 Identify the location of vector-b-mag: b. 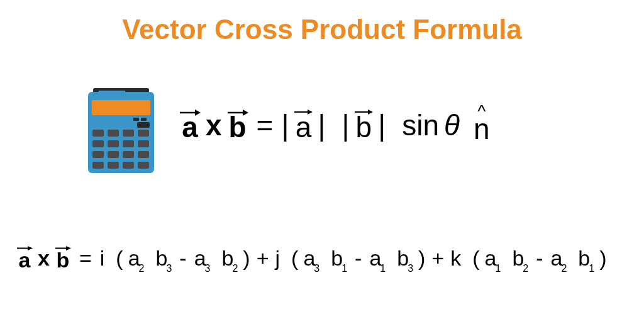
(364, 125).